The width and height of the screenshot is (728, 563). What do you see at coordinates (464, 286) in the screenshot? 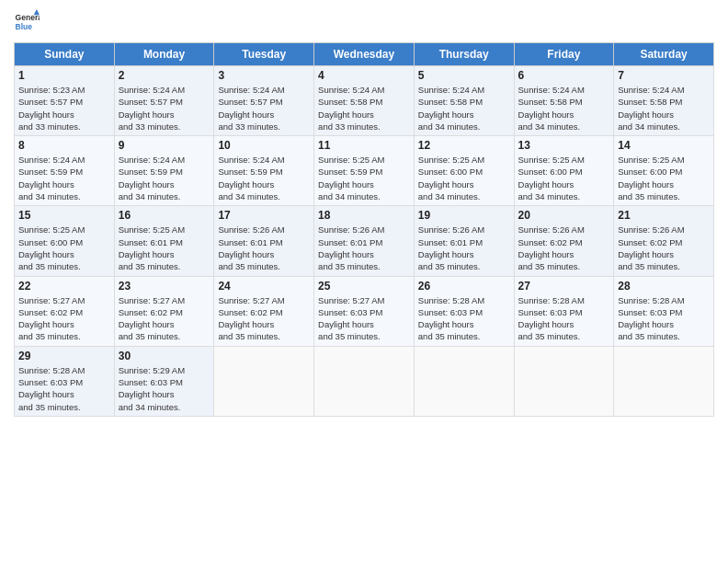
I see `day-number: 26` at bounding box center [464, 286].